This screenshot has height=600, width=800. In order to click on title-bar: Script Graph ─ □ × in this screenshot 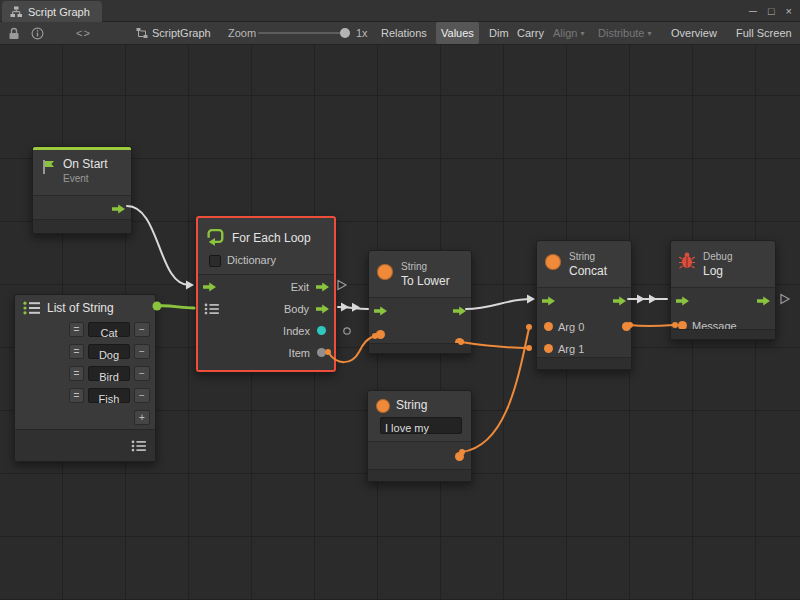, I will do `click(400, 11)`.